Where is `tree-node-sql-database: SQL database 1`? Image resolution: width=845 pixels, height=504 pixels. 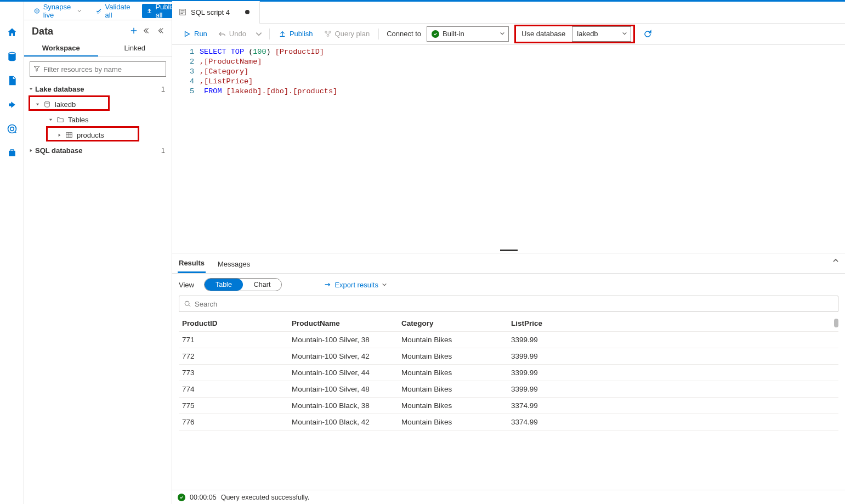 tree-node-sql-database: SQL database 1 is located at coordinates (98, 150).